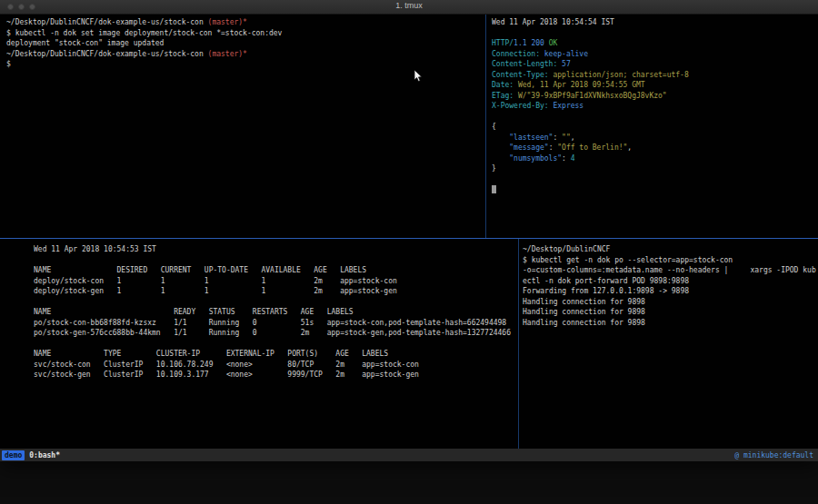 Image resolution: width=818 pixels, height=504 pixels. Describe the element at coordinates (274, 354) in the screenshot. I see `terminal-line: NAME TYPE CLUSTER-IP EXTERNAL-IP PORT(S)…` at that location.